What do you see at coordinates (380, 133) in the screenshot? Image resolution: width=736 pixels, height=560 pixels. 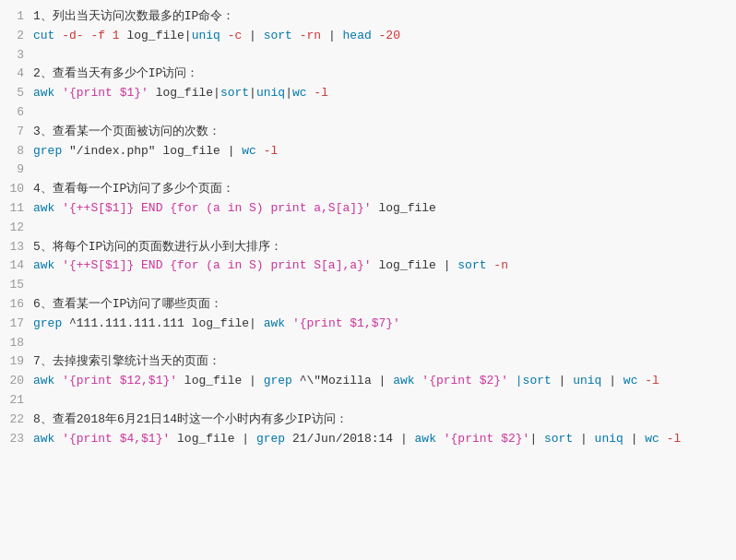 I see `code-line: 3、查看某一个页面被访问的次数：` at bounding box center [380, 133].